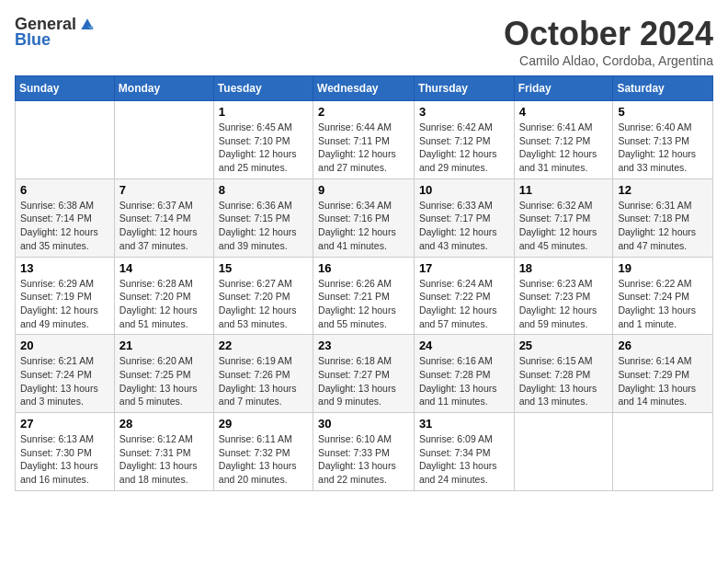  What do you see at coordinates (364, 453) in the screenshot?
I see `calendar-week-row: 27Sunrise: 6:13 AM Sunset: 7:30 PM Dayli…` at bounding box center [364, 453].